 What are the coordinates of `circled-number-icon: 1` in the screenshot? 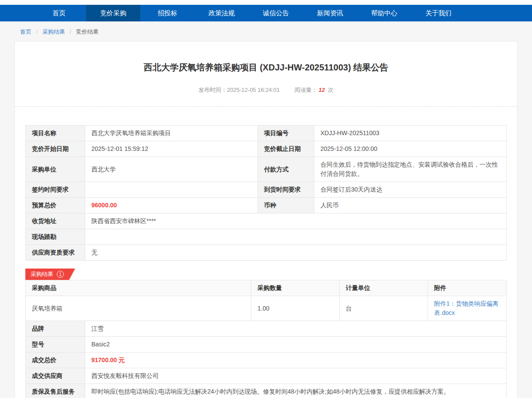 It's located at (60, 274).